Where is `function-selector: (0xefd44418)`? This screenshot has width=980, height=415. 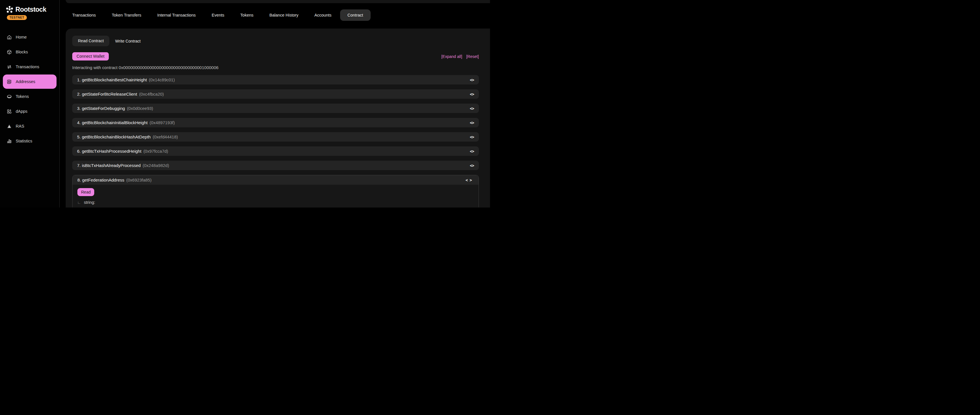
function-selector: (0xefd44418) is located at coordinates (165, 137).